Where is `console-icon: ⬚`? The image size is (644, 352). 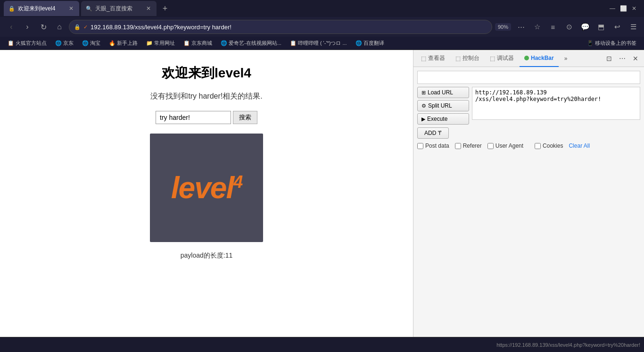 console-icon: ⬚ is located at coordinates (458, 59).